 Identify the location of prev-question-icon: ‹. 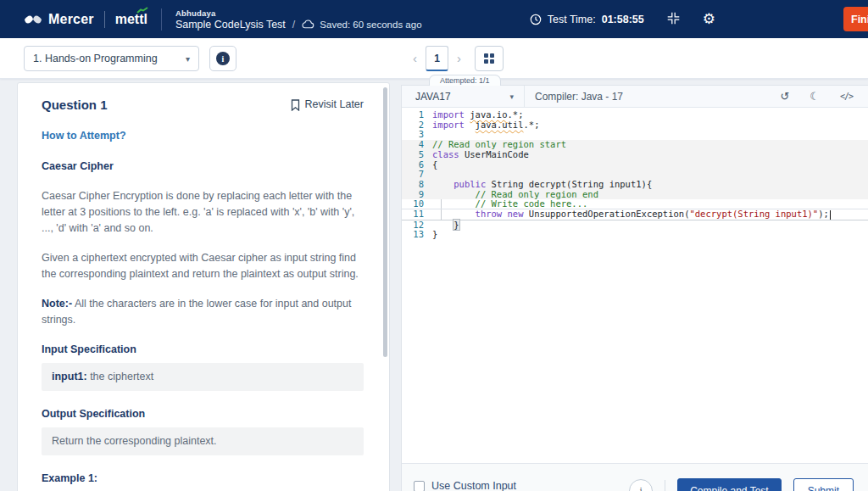
(415, 59).